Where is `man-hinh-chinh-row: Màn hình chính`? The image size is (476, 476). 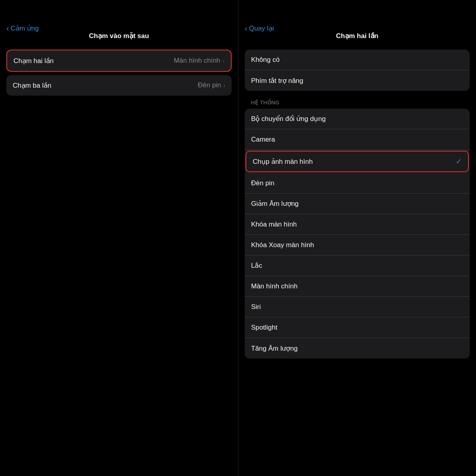 man-hinh-chinh-row: Màn hình chính is located at coordinates (357, 286).